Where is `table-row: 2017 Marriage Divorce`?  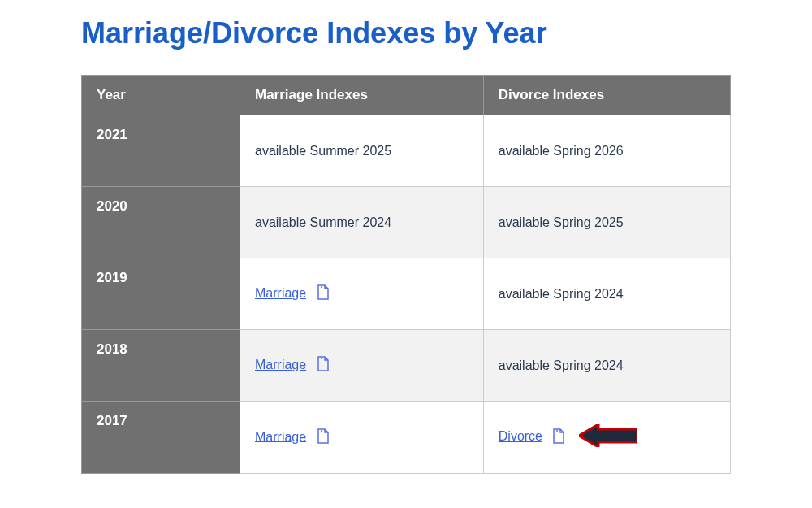 table-row: 2017 Marriage Divorce is located at coordinates (406, 437).